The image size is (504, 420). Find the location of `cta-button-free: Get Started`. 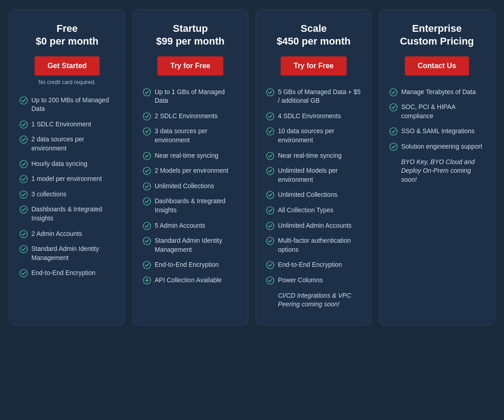

cta-button-free: Get Started is located at coordinates (67, 66).